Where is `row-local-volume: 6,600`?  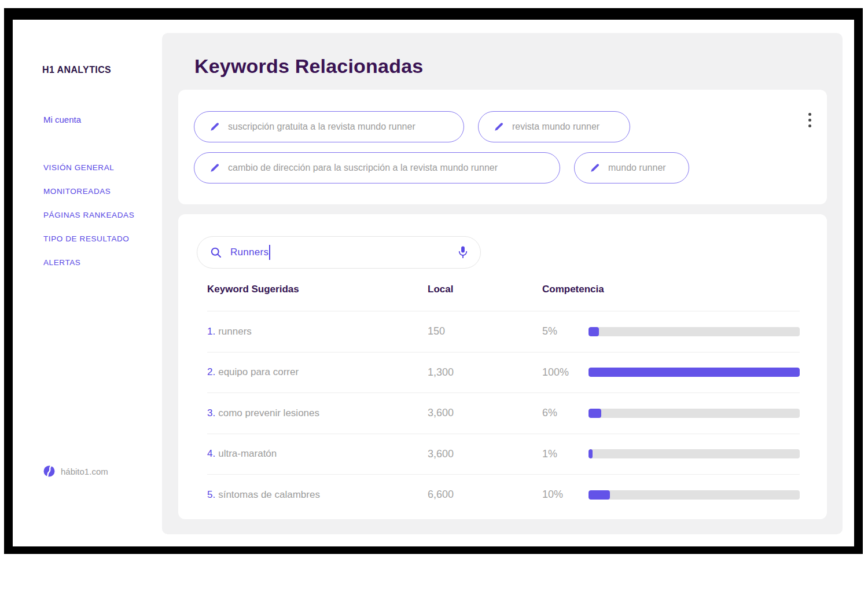
row-local-volume: 6,600 is located at coordinates (485, 494).